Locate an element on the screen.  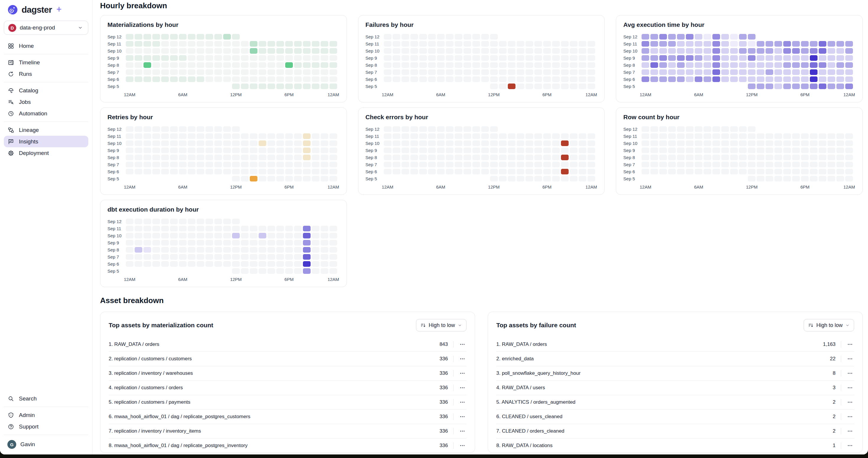
table-row: 7. CLEANED / orders_cleaned2 is located at coordinates (675, 431).